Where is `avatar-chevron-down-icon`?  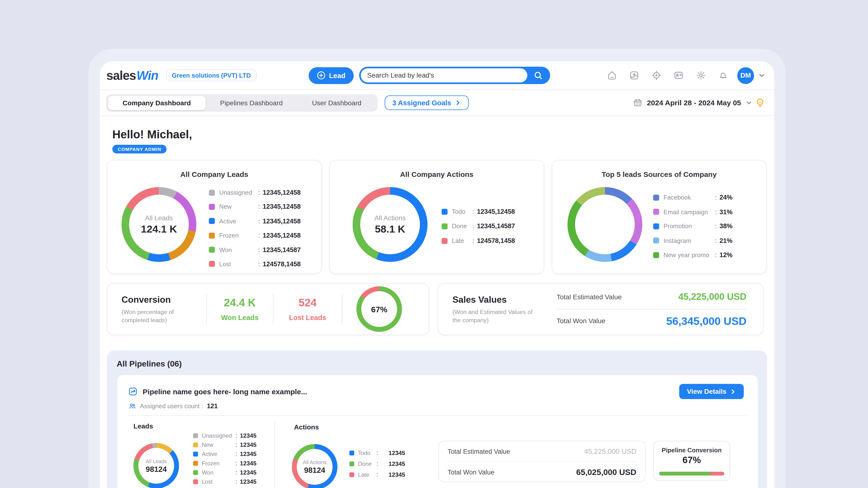
avatar-chevron-down-icon is located at coordinates (762, 75).